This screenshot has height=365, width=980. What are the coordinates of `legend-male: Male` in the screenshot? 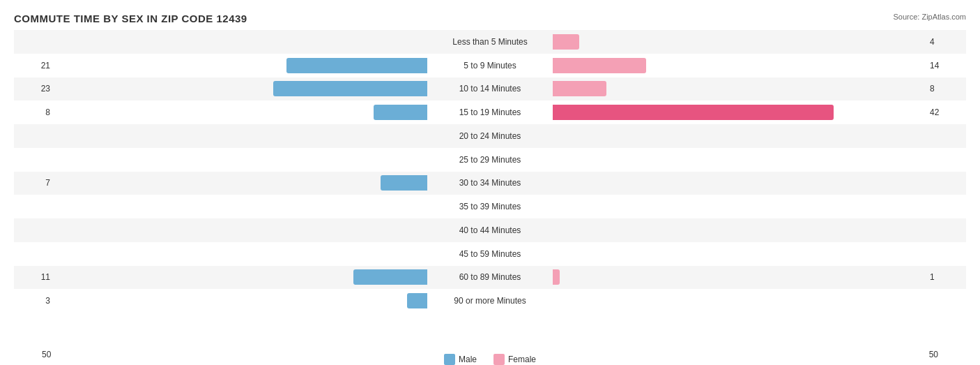 It's located at (460, 359).